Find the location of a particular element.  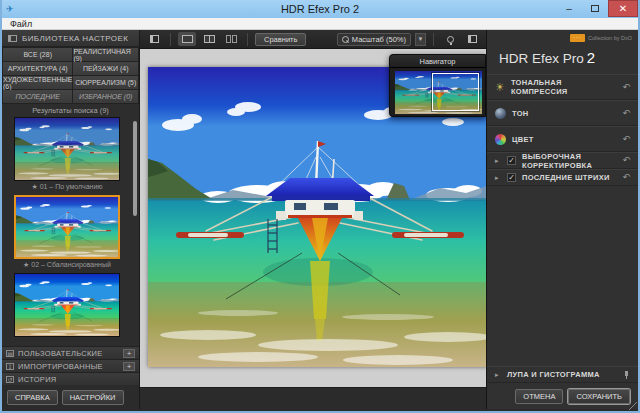

navigator-header: Навигатор is located at coordinates (438, 62).